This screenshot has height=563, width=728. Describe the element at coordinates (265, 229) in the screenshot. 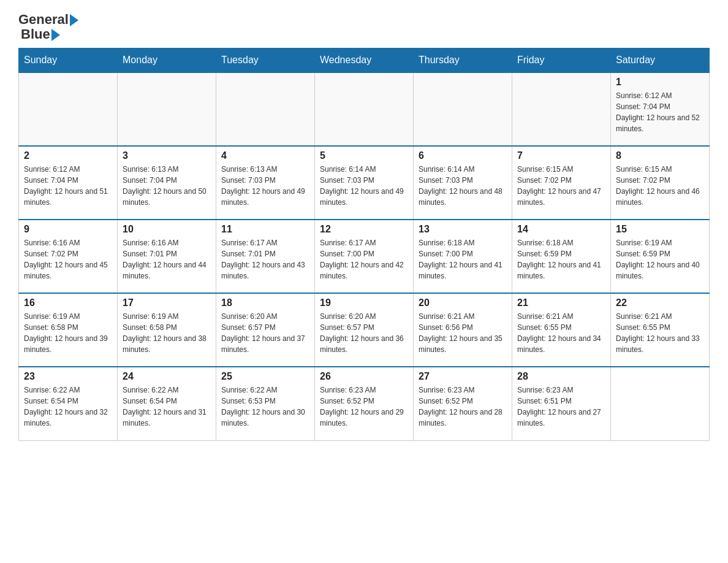

I see `day-number: 11` at that location.